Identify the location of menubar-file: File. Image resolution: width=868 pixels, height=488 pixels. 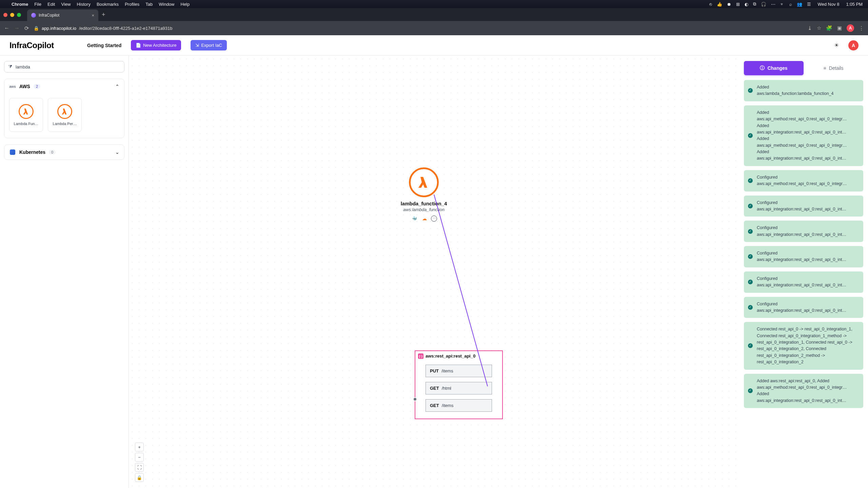
(38, 4).